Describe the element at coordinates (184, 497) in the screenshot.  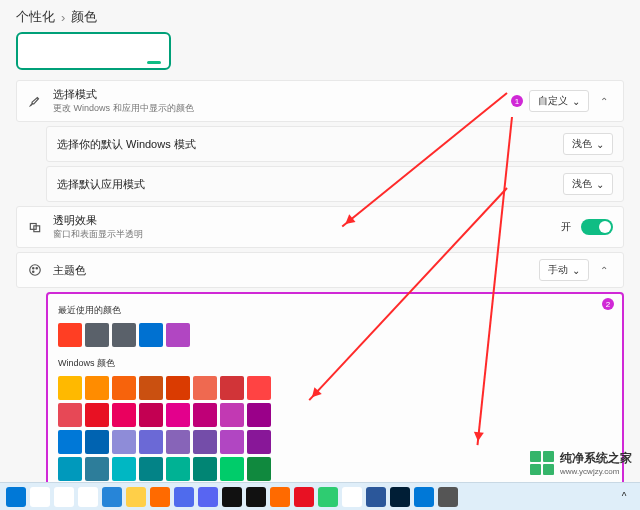
I see `email-icon` at that location.